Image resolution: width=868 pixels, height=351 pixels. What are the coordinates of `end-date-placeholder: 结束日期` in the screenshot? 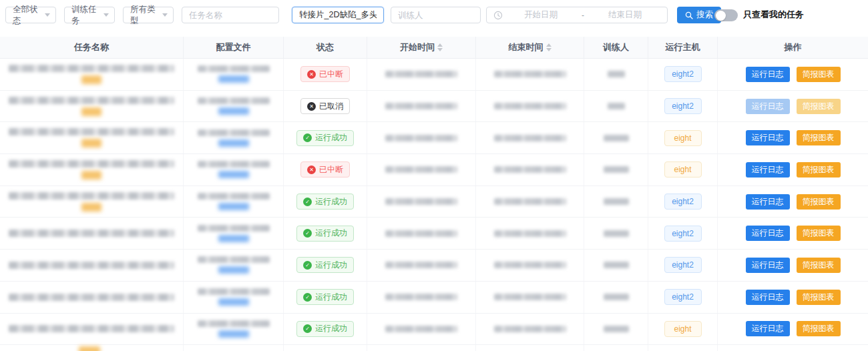 It's located at (625, 15).